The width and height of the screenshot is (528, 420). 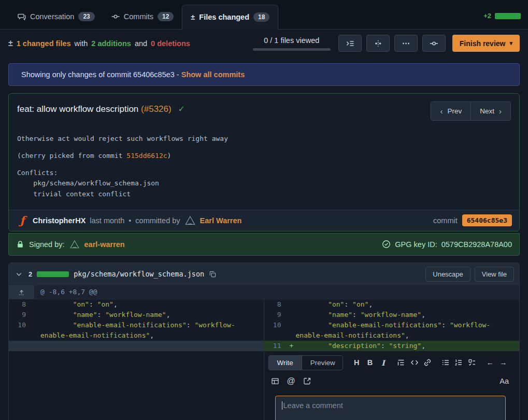 I want to click on whitespace-options-button, so click(x=378, y=44).